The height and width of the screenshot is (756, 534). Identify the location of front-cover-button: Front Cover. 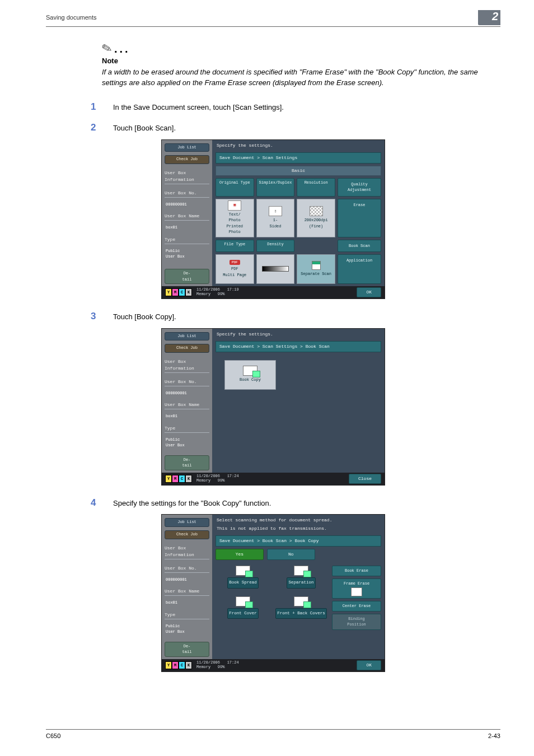
(243, 614).